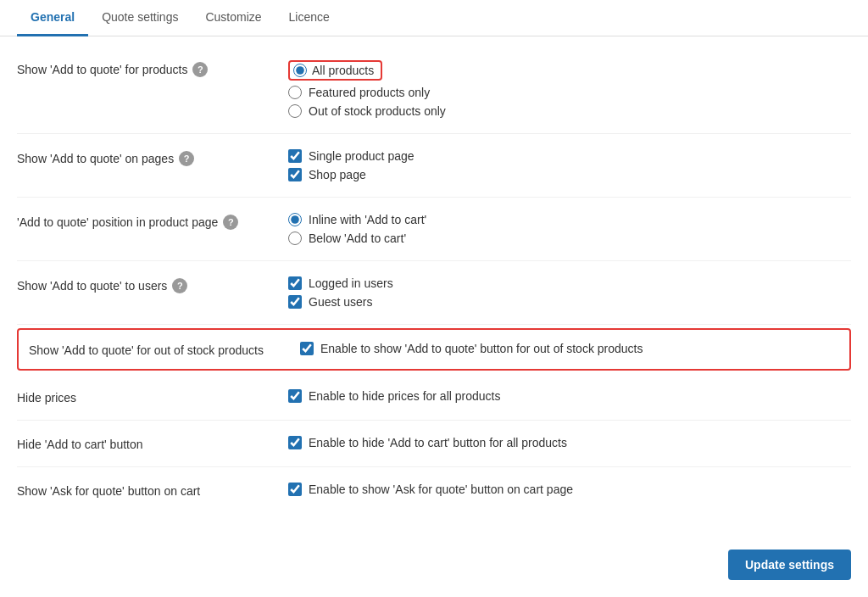 This screenshot has width=868, height=597. What do you see at coordinates (434, 229) in the screenshot?
I see `row-add-to-quote-position: 'Add to quote' position in product page …` at bounding box center [434, 229].